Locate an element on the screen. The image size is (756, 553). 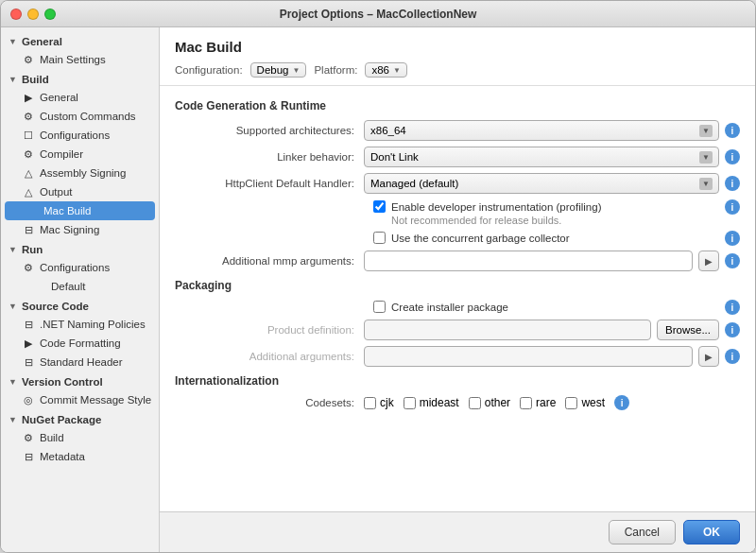
mmp-control: --aot:all ▶ i is located at coordinates (552, 261).